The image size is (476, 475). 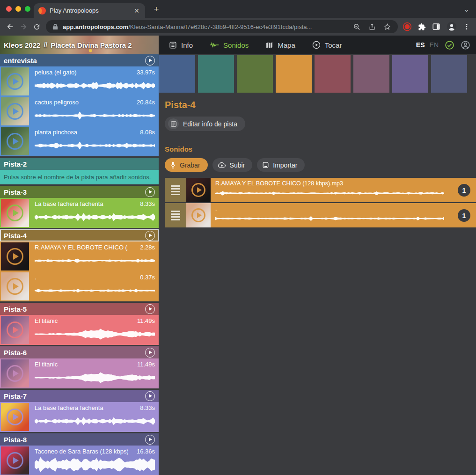 I want to click on record-extension-icon, so click(x=407, y=27).